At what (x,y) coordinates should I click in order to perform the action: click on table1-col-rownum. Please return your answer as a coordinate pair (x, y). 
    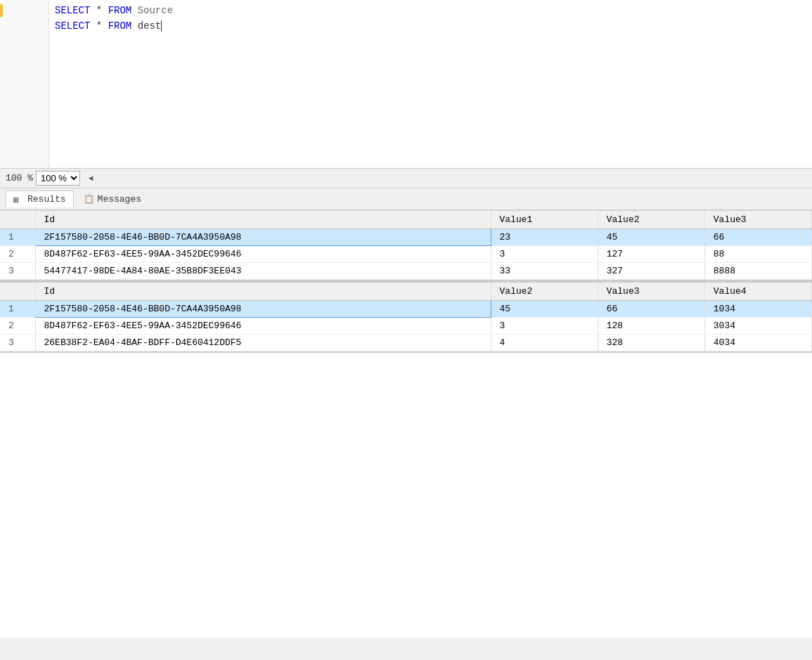
    Looking at the image, I should click on (18, 220).